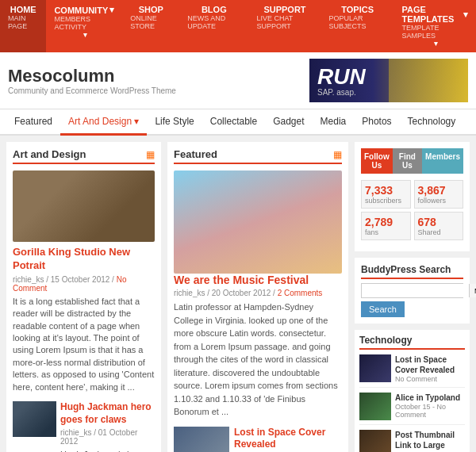 The height and width of the screenshot is (452, 476). I want to click on subscribers-count: 7,333, so click(386, 190).